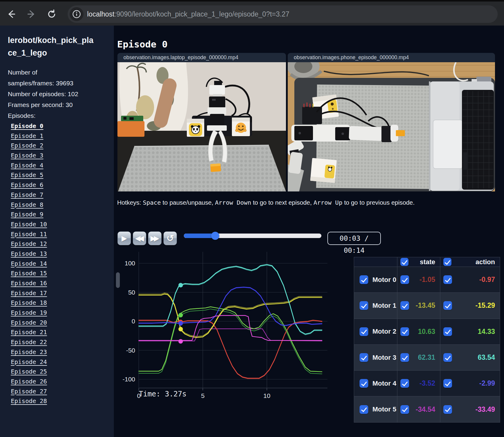 The height and width of the screenshot is (437, 504). What do you see at coordinates (473, 384) in the screenshot?
I see `motor-4-action-value: -2.99` at bounding box center [473, 384].